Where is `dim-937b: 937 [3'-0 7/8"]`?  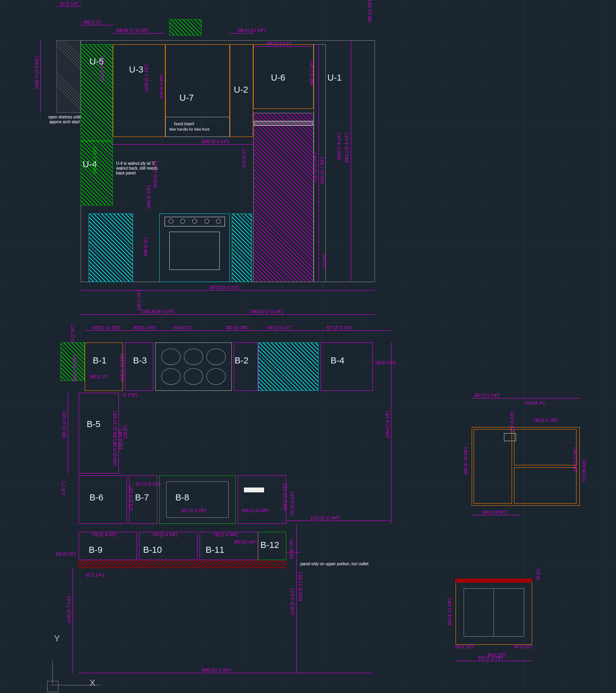 dim-937b: 937 [3'-0 7/8"] is located at coordinates (491, 658).